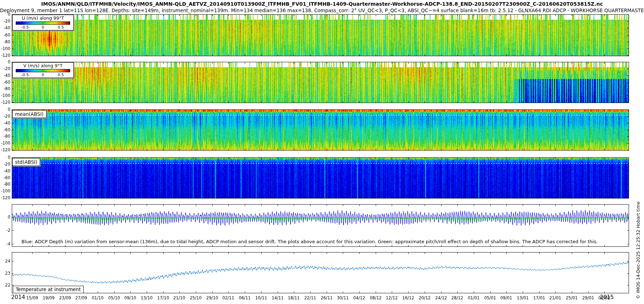 The image size is (644, 304). What do you see at coordinates (322, 4) in the screenshot?
I see `figure-title: IMOS/ANMN/QLD/ITFMHB/Velocity/IMOS_ANMN-…` at bounding box center [322, 4].